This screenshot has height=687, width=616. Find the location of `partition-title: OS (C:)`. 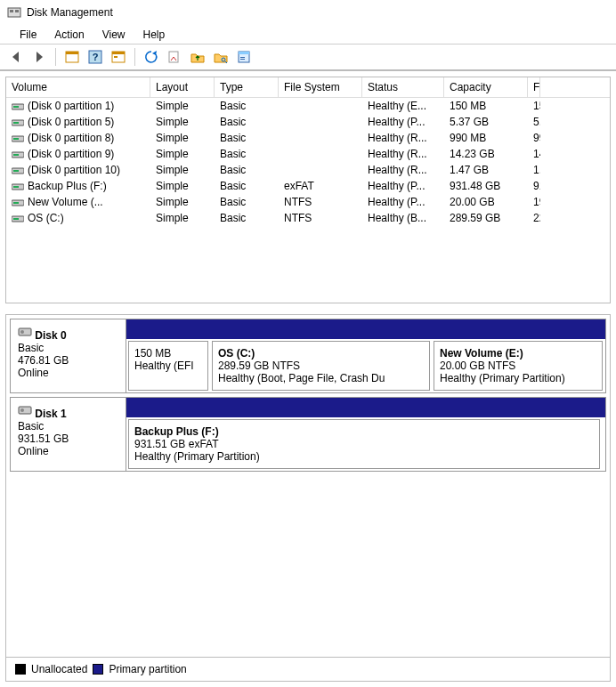

partition-title: OS (C:) is located at coordinates (320, 353).